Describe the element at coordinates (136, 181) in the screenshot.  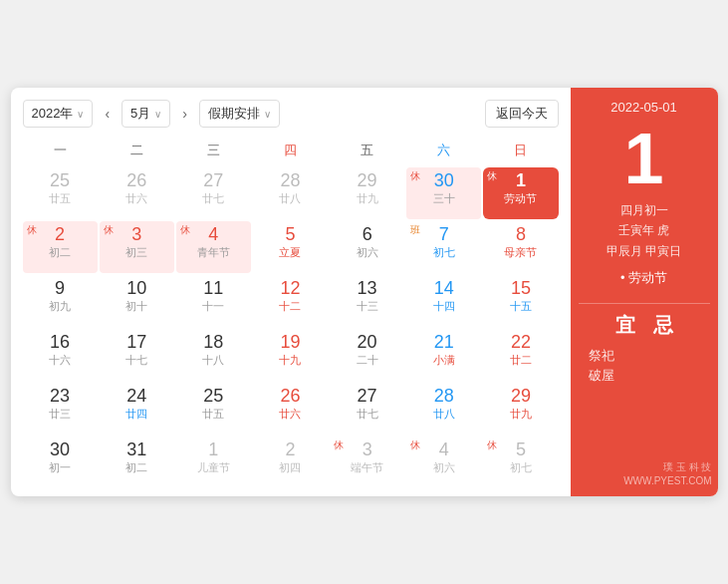
I see `day-number: 26` at that location.